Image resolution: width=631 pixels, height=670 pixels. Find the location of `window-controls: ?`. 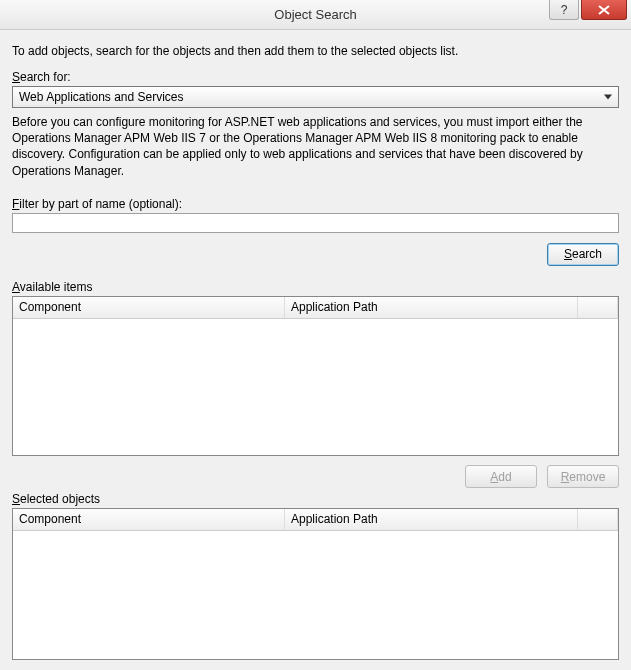

window-controls: ? is located at coordinates (588, 10).